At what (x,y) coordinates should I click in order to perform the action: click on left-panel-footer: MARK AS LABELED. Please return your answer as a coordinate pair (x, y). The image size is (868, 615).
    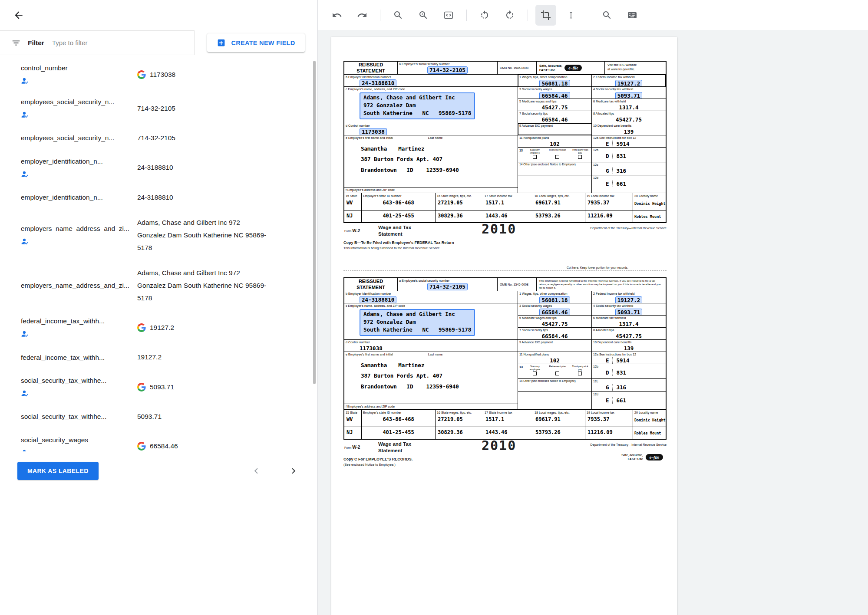
    Looking at the image, I should click on (159, 471).